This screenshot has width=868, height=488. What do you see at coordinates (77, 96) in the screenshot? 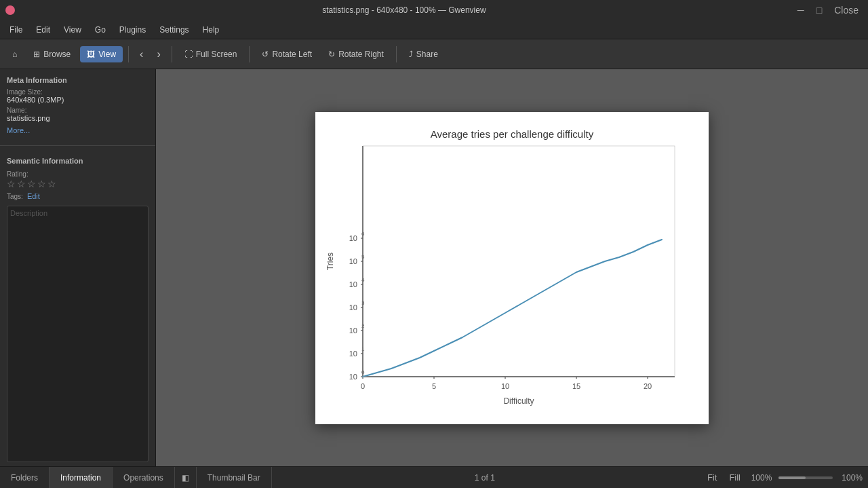
I see `image-size-field: Image Size: 640x480 (0.3MP)` at bounding box center [77, 96].